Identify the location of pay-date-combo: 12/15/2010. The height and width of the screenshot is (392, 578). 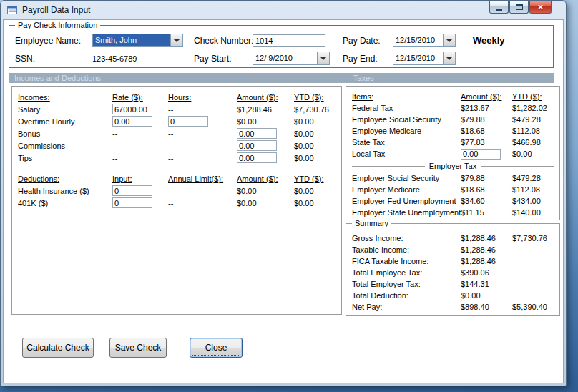
(424, 40).